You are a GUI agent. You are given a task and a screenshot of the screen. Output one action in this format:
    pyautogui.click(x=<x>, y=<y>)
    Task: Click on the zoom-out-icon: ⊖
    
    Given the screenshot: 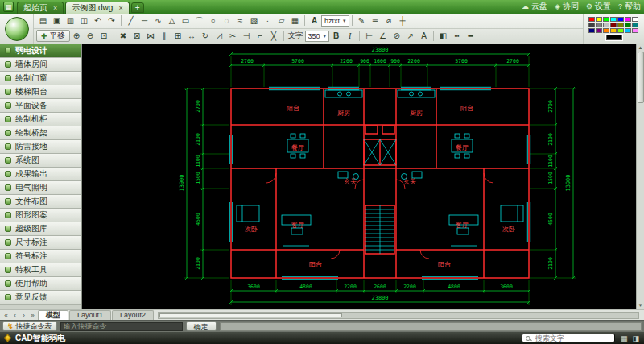 What is the action you would take?
    pyautogui.click(x=90, y=35)
    